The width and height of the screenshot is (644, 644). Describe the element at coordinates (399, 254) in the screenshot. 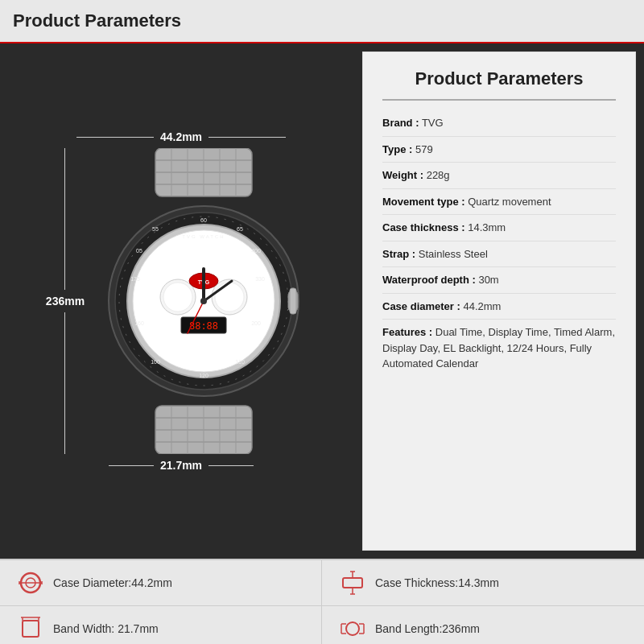

I see `param-label-strap: Strap :` at that location.